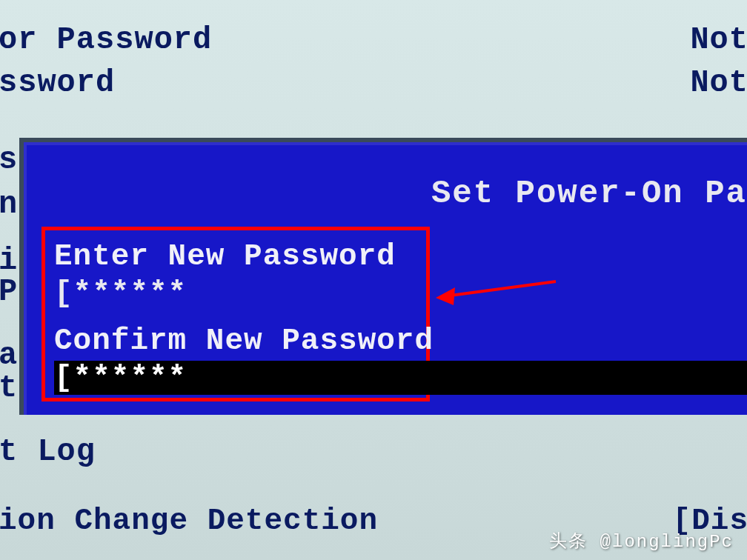 The height and width of the screenshot is (560, 747). Describe the element at coordinates (9, 261) in the screenshot. I see `bios-cut-text: i` at that location.